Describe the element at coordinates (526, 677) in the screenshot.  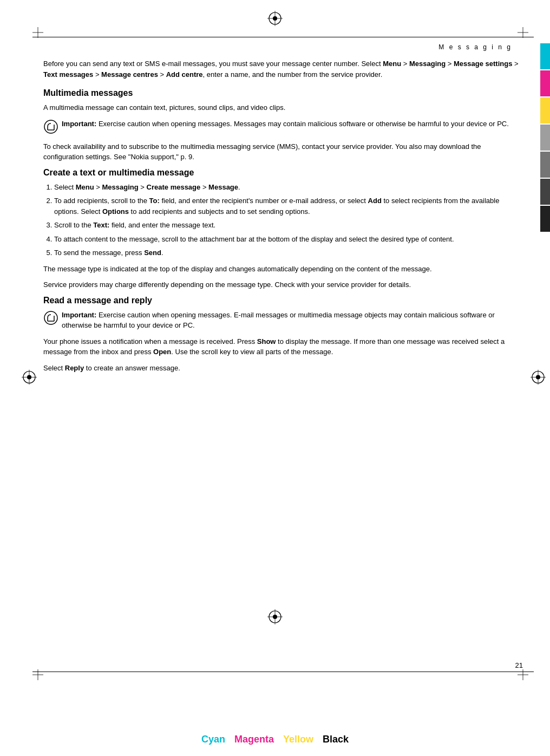
I see `corner-br` at that location.